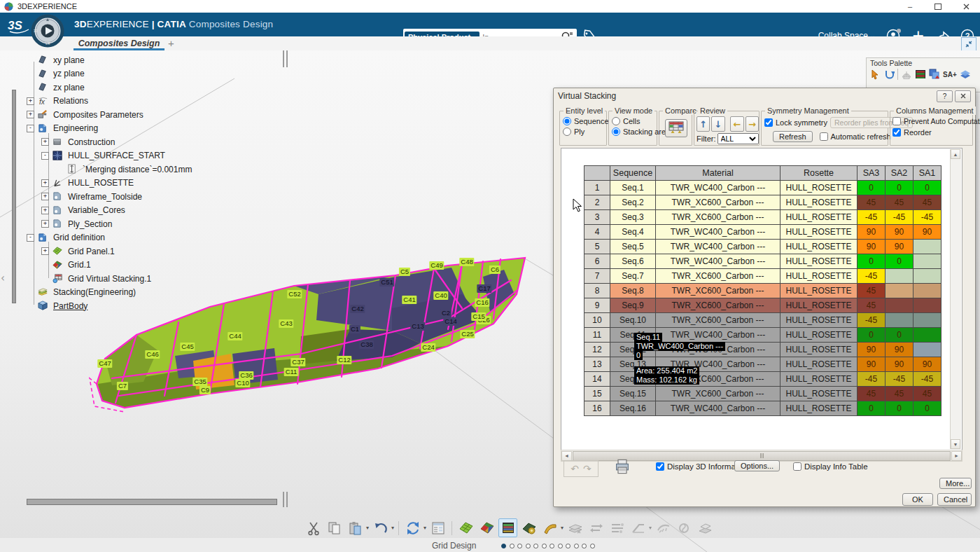  I want to click on sa-plus-icon: SA+, so click(950, 74).